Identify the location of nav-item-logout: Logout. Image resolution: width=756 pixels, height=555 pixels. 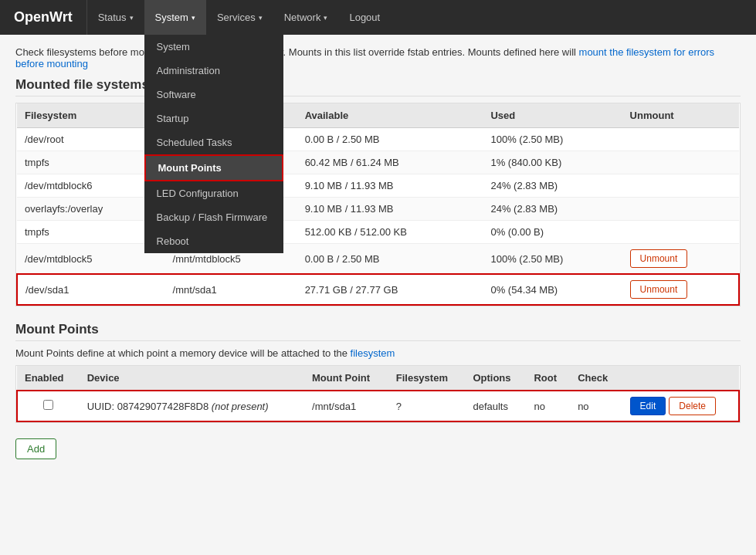
(364, 17).